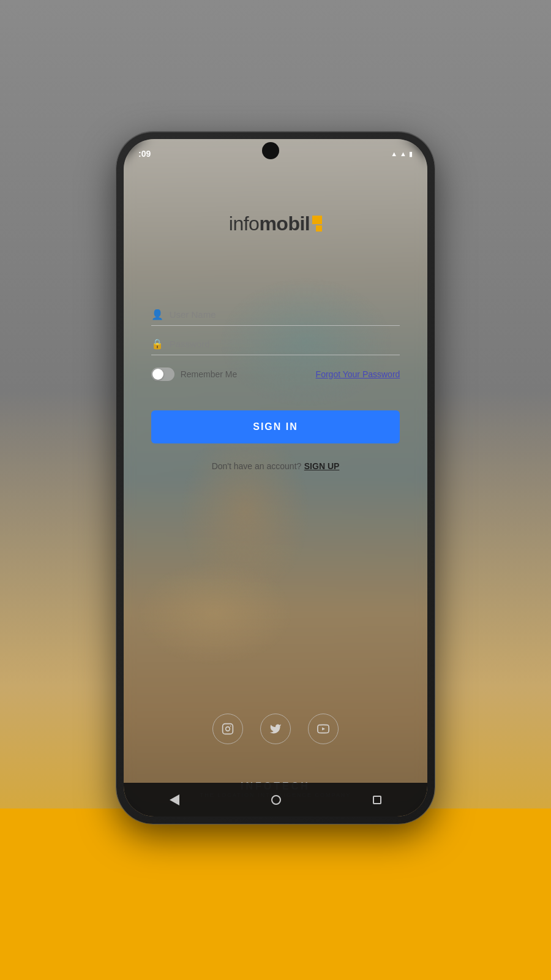 This screenshot has height=980, width=551. What do you see at coordinates (269, 224) in the screenshot?
I see `logo-text: infomobil` at bounding box center [269, 224].